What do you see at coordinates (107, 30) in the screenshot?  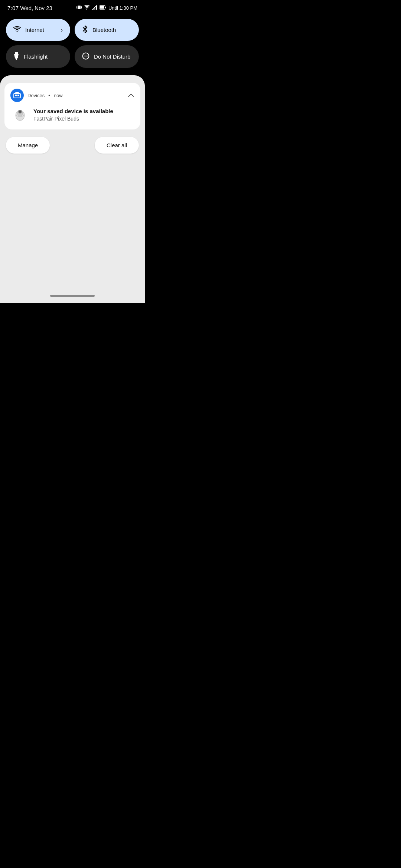 I see `qs-tile-bluetooth: Bluetooth` at bounding box center [107, 30].